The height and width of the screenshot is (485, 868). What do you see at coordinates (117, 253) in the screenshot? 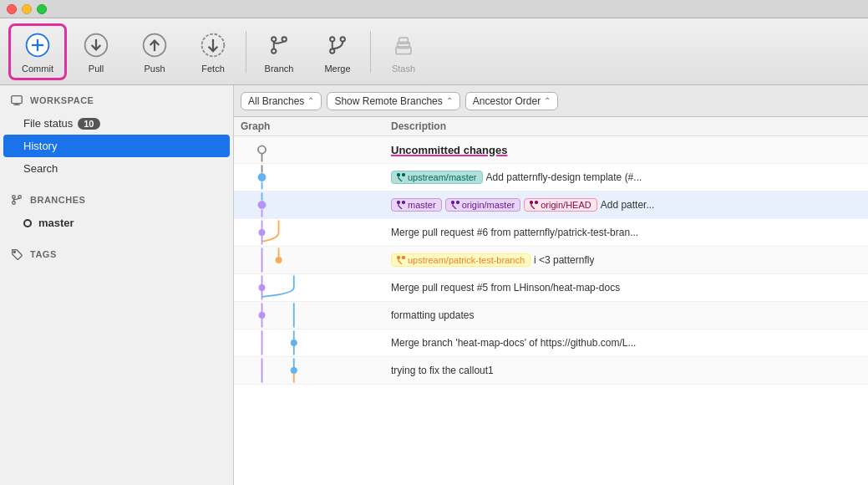
I see `tags-section-header: TAGS` at bounding box center [117, 253].